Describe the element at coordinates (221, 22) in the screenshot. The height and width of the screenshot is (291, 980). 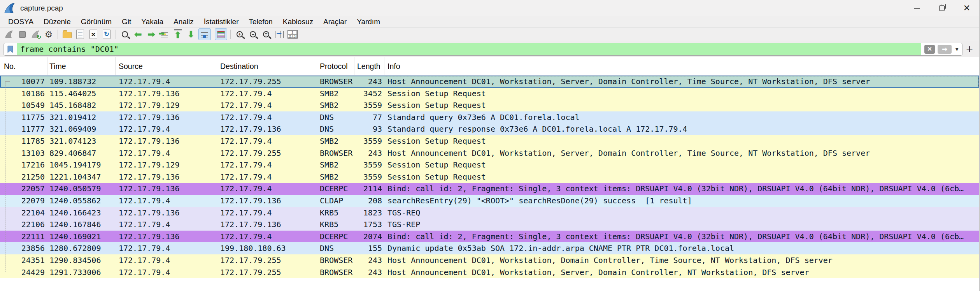
I see `menu-item-i-statistikler: İstatistikler` at that location.